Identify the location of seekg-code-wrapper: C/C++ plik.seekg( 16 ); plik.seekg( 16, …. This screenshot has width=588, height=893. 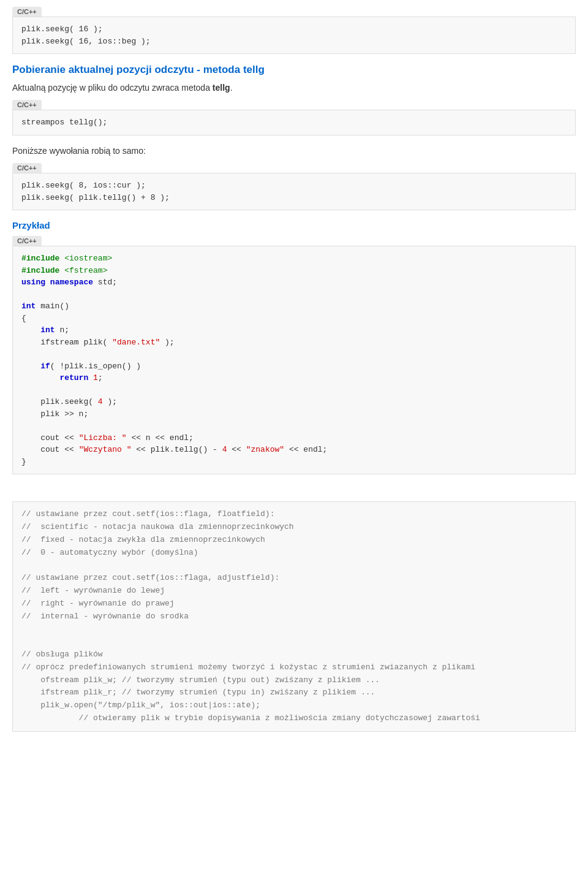
(294, 30).